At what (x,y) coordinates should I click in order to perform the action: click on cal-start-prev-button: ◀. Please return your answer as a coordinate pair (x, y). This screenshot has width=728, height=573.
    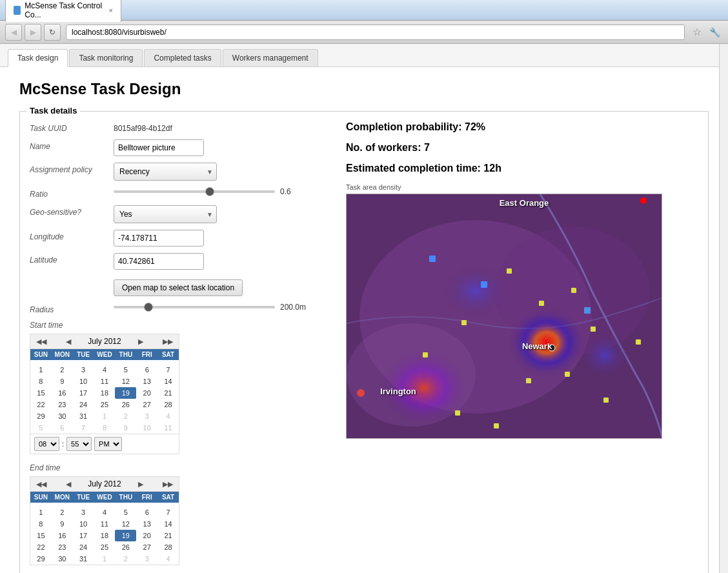
    Looking at the image, I should click on (68, 342).